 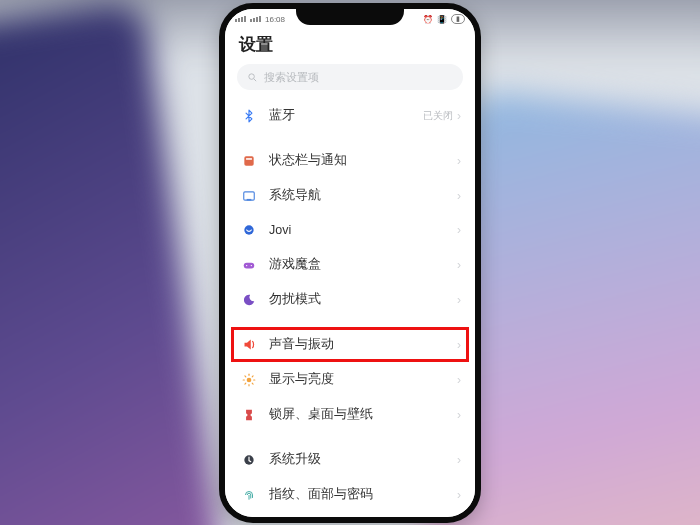 What do you see at coordinates (438, 116) in the screenshot?
I see `row-status: 已关闭` at bounding box center [438, 116].